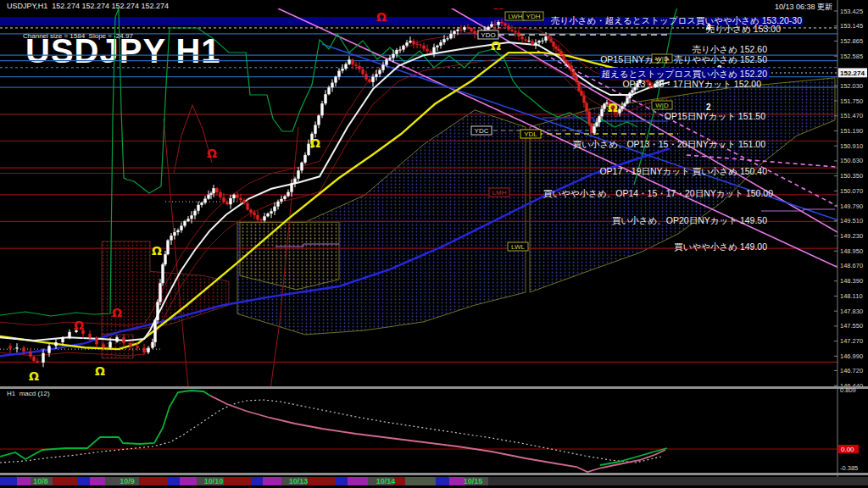  I want to click on order-annotation: OP15日NYカット 151.50, so click(715, 116).